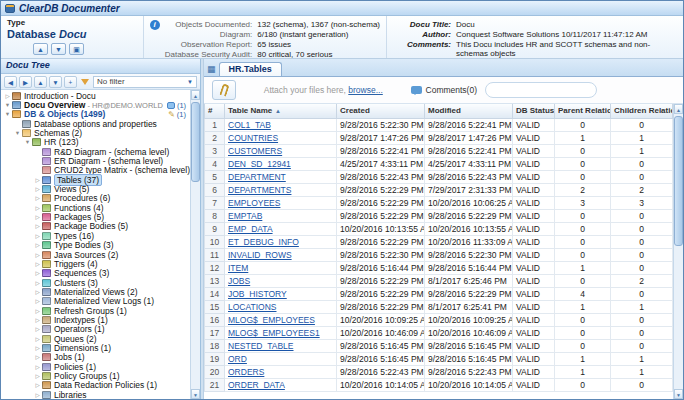 The width and height of the screenshot is (684, 400). What do you see at coordinates (96, 236) in the screenshot?
I see `tree-item: ▷Types (16)` at bounding box center [96, 236].